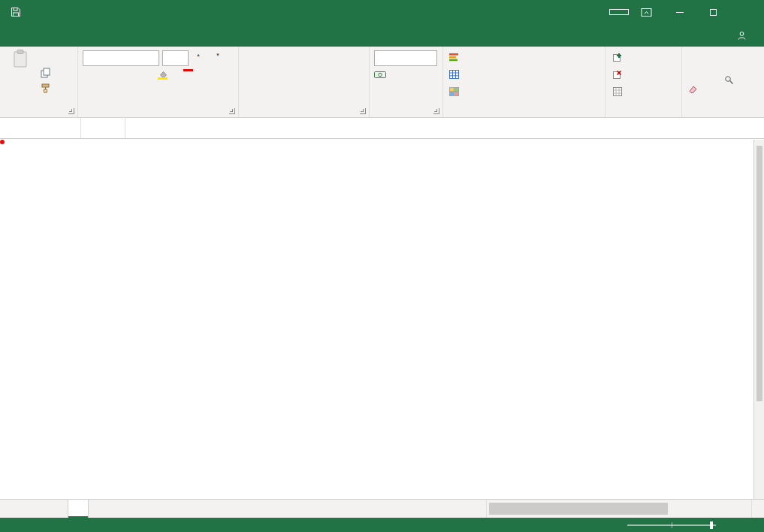 The image size is (764, 532). Describe the element at coordinates (45, 89) in the screenshot. I see `format-painter-icon` at that location.